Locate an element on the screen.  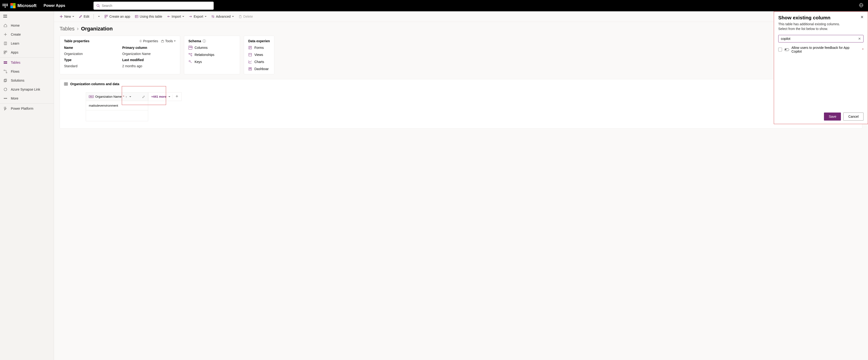
sidebar-item-learn: Learn is located at coordinates (27, 43).